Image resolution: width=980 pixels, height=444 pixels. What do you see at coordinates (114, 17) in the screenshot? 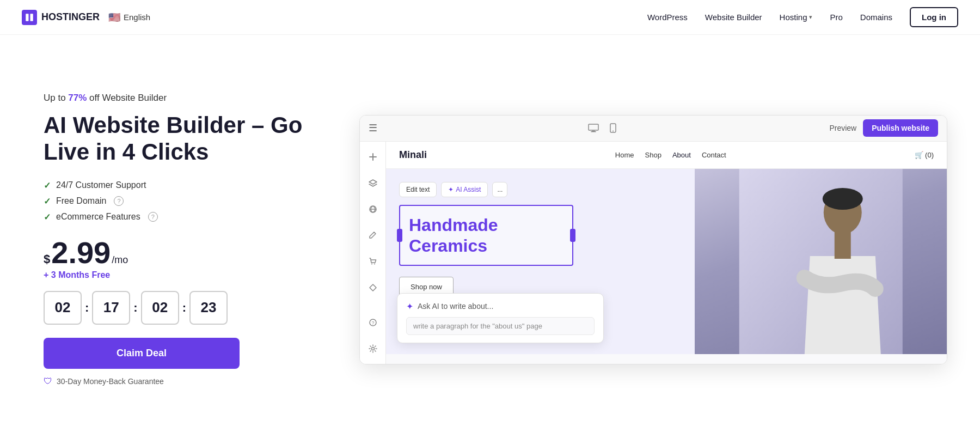
I see `flag-icon: 🇺🇸` at bounding box center [114, 17].